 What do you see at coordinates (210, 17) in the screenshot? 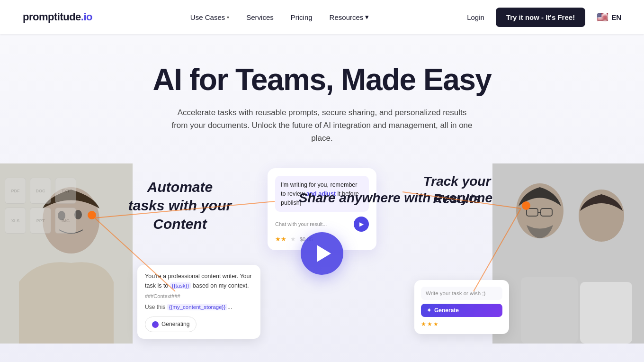
I see `nav-use-cases: Use Cases ▾` at bounding box center [210, 17].